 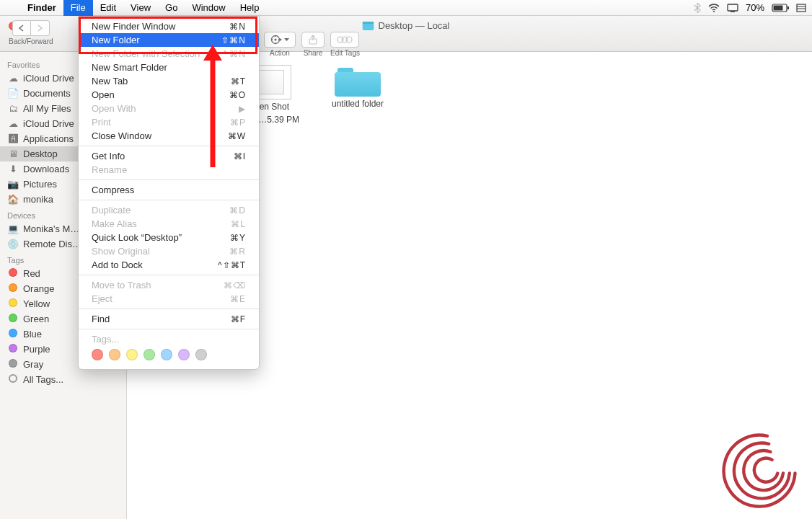 I want to click on menu-item-shortcut: ⌘Y, so click(x=238, y=238).